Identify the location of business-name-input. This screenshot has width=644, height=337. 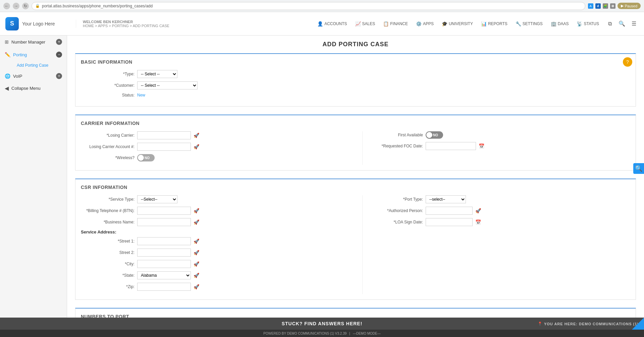
(164, 222).